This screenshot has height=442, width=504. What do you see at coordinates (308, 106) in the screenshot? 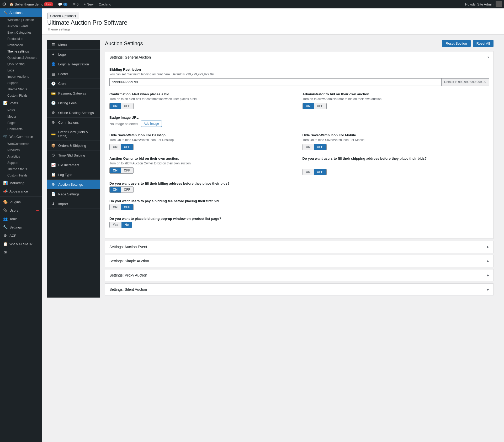
I see `admin-bid-on-btn: ON` at bounding box center [308, 106].